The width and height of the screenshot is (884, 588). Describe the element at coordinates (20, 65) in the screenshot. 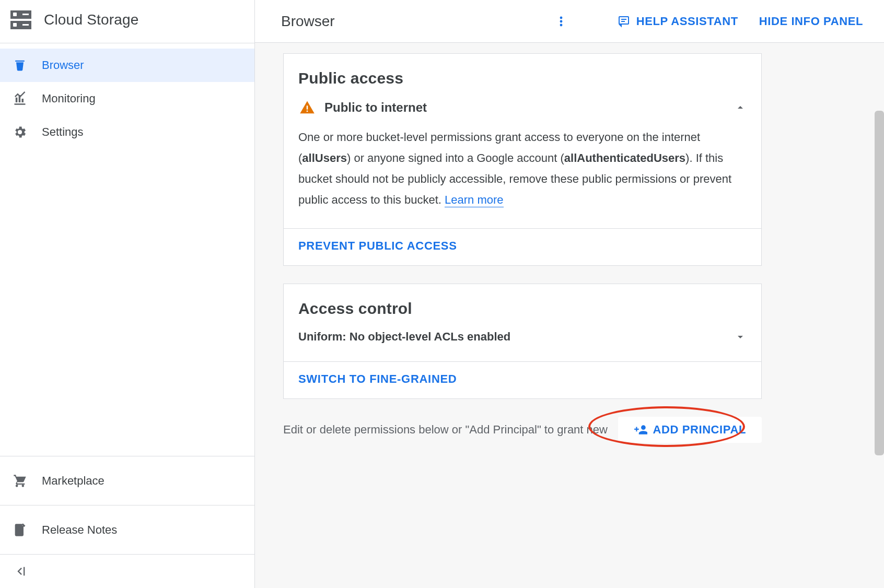

I see `bucket-icon` at that location.